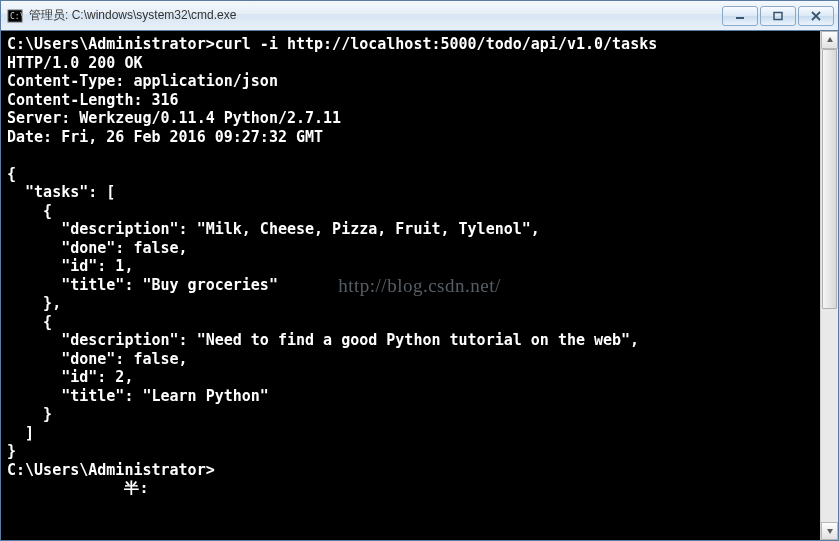  Describe the element at coordinates (138, 396) in the screenshot. I see `json-line: "title": "Learn Python"` at that location.